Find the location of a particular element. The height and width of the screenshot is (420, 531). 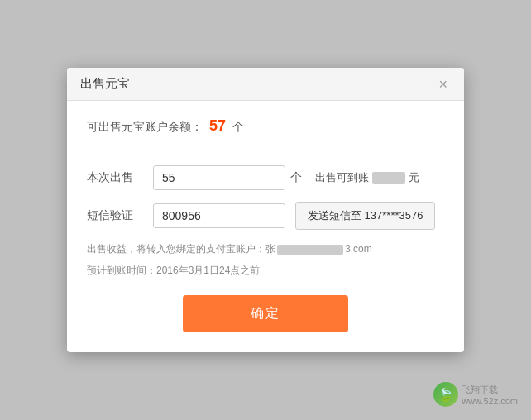

sms-input is located at coordinates (219, 216).